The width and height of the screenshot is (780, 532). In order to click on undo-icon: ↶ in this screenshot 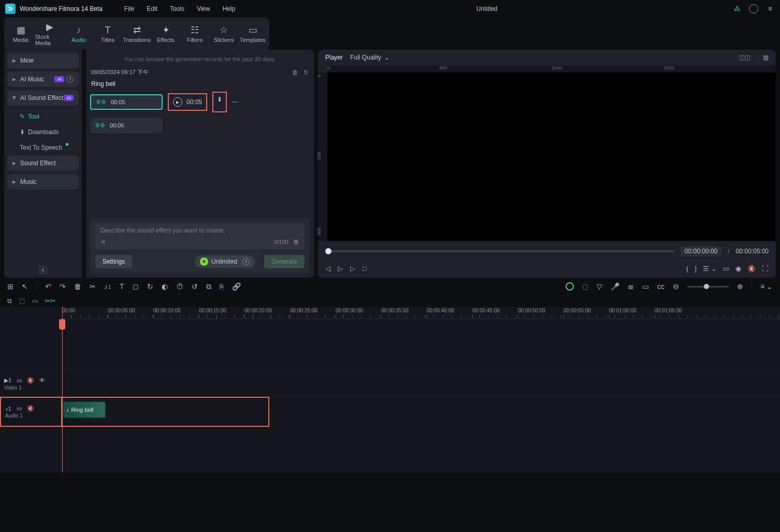, I will do `click(48, 286)`.